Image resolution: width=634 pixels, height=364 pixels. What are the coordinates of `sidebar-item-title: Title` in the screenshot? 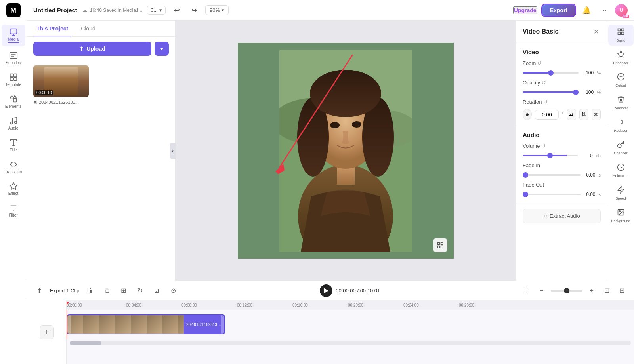 It's located at (13, 145).